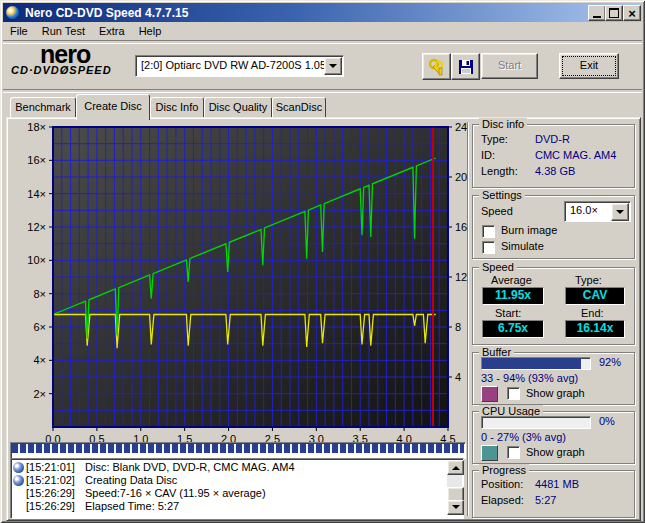  Describe the element at coordinates (461, 277) in the screenshot. I see `svg-text: 12` at that location.